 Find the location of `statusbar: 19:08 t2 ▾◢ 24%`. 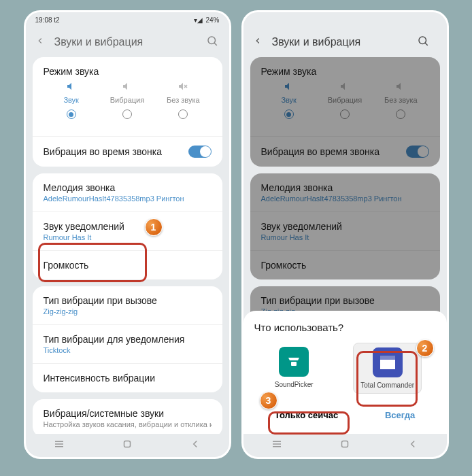

statusbar: 19:08 t2 ▾◢ 24% is located at coordinates (128, 20).